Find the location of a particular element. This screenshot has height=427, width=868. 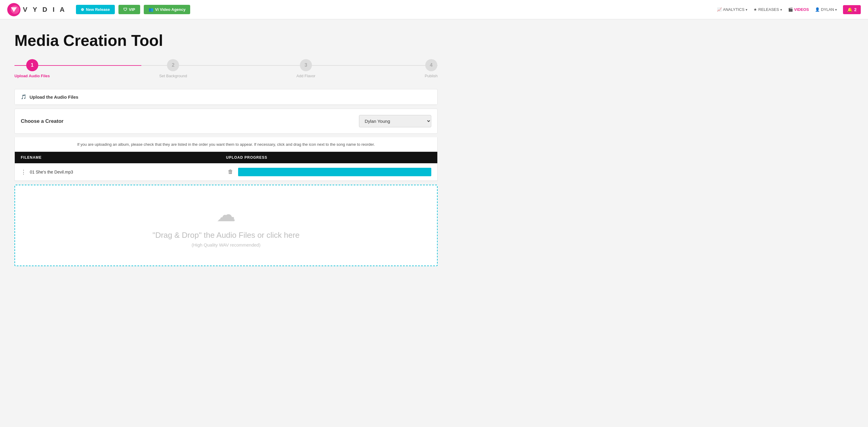

shield-icon: 🛡 is located at coordinates (125, 9).